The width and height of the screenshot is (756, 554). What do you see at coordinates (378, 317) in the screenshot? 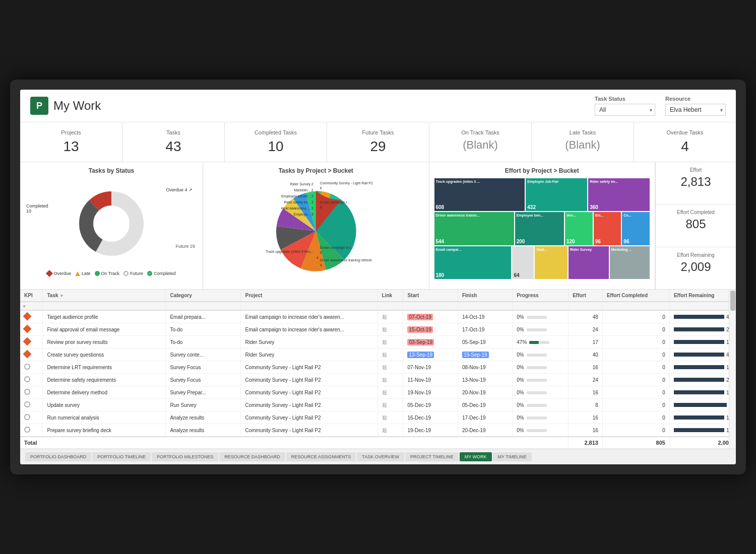
I see `table-row: Target audience profileEmail prepara...E…` at bounding box center [378, 317].